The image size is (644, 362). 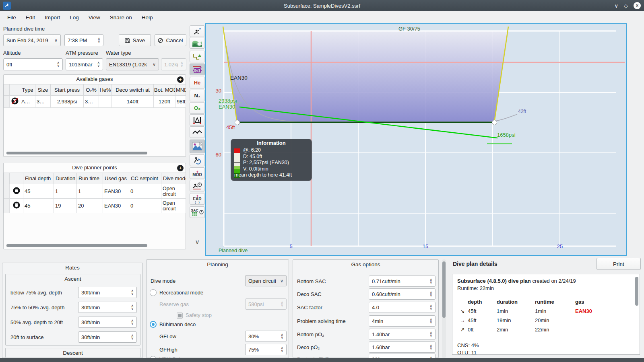 What do you see at coordinates (181, 90) in the screenshot?
I see `col-mnd: MND` at bounding box center [181, 90].